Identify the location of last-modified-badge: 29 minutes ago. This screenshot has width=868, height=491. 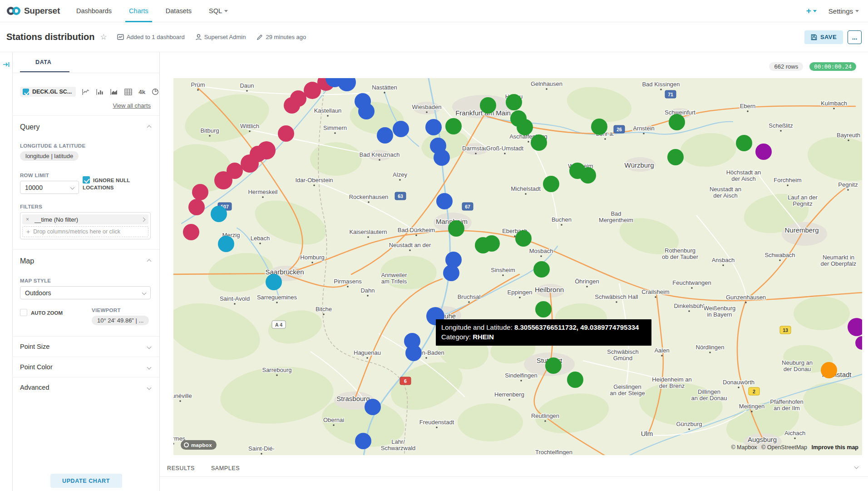
(281, 37).